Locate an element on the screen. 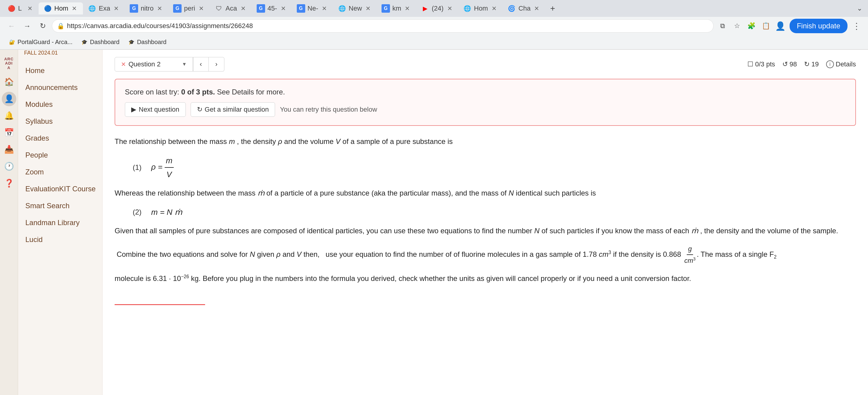 The width and height of the screenshot is (868, 395). tab-13-icon: 🌀 is located at coordinates (512, 9).